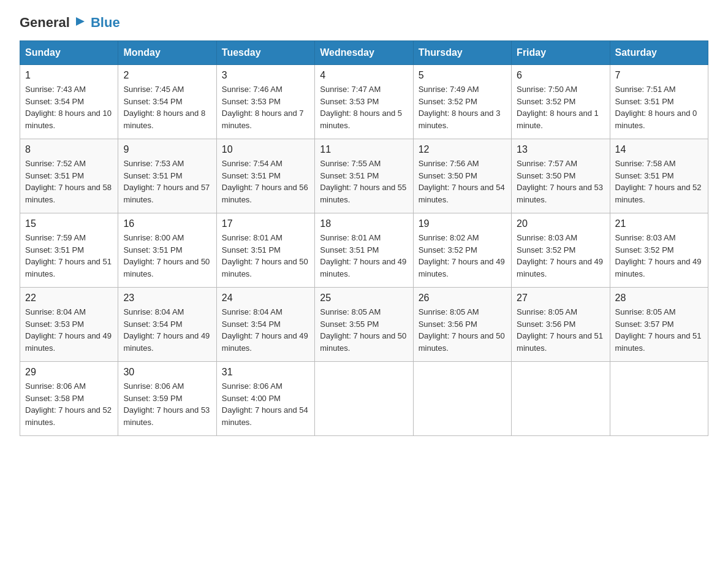 The height and width of the screenshot is (563, 728). I want to click on logo-blue-text: Blue, so click(105, 23).